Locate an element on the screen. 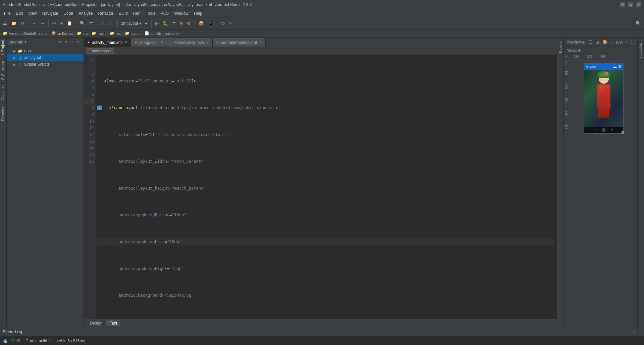 The width and height of the screenshot is (644, 345). project-sync-btn: ↺ is located at coordinates (66, 42).